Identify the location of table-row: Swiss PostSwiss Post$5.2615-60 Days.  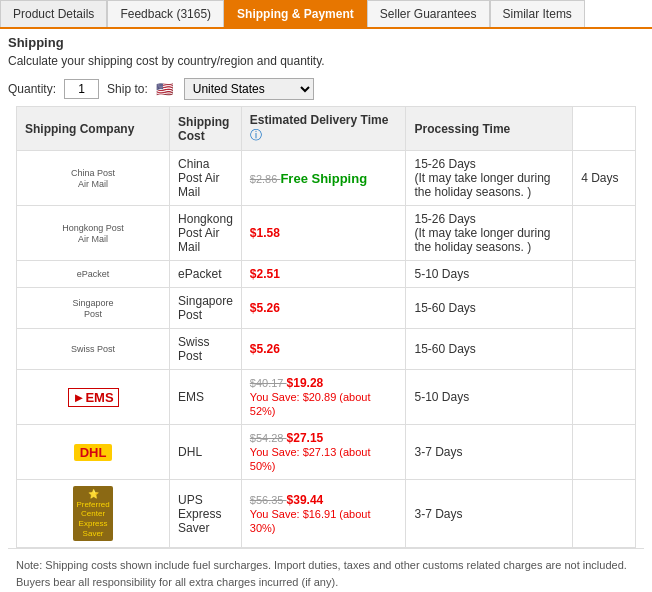
(326, 350).